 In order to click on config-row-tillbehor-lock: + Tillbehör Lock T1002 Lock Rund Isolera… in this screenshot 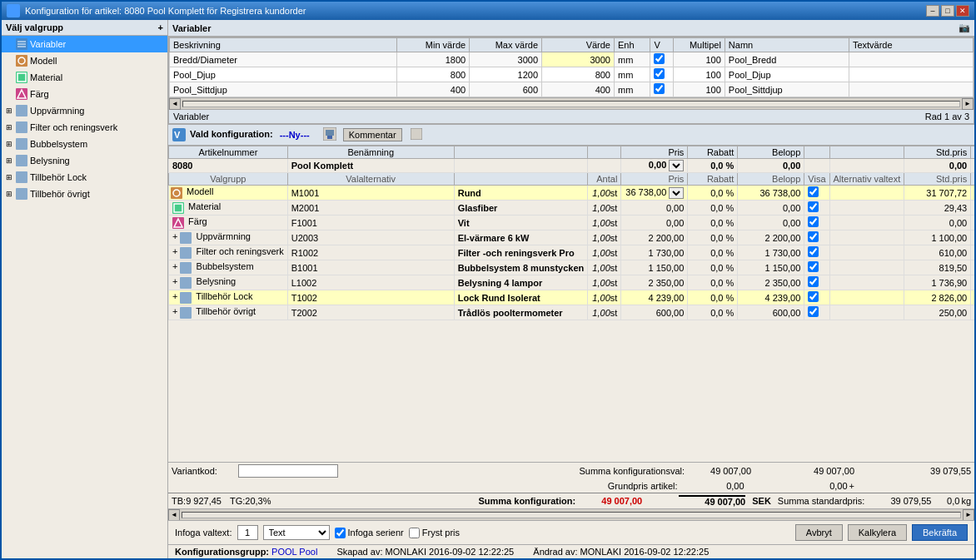, I will do `click(572, 298)`.